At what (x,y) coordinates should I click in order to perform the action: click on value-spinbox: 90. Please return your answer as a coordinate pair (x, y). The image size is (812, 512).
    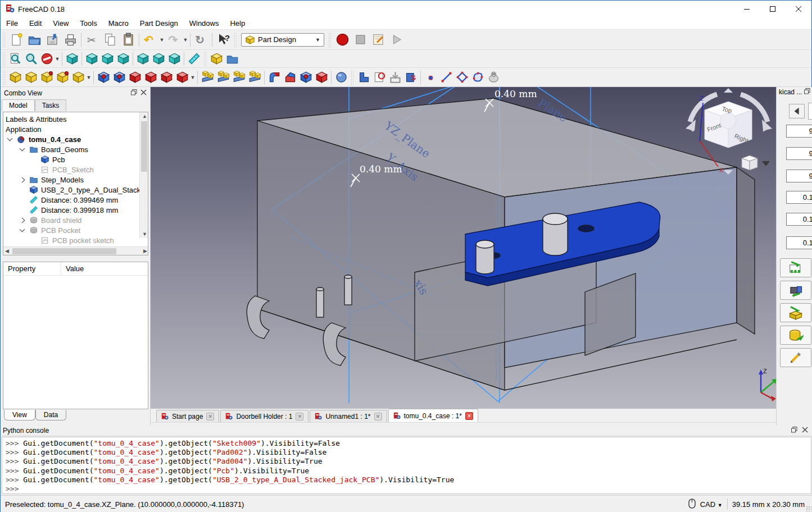
    Looking at the image, I should click on (799, 131).